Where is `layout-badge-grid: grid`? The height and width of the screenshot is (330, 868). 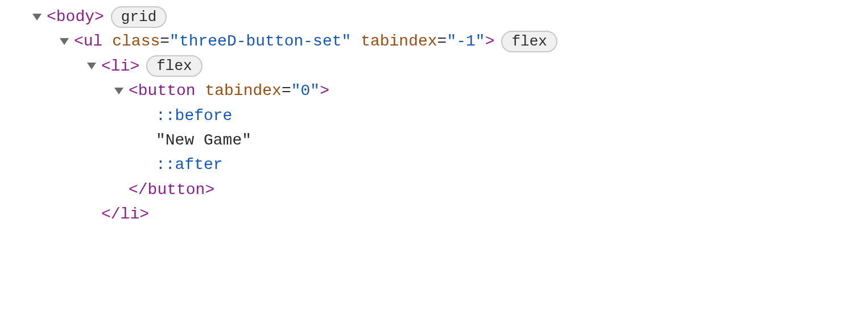
layout-badge-grid: grid is located at coordinates (139, 17).